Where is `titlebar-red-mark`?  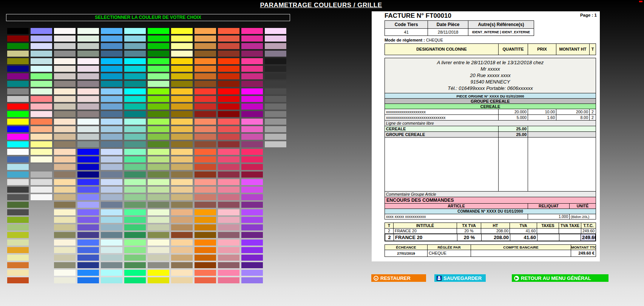
titlebar-red-mark is located at coordinates (641, 2).